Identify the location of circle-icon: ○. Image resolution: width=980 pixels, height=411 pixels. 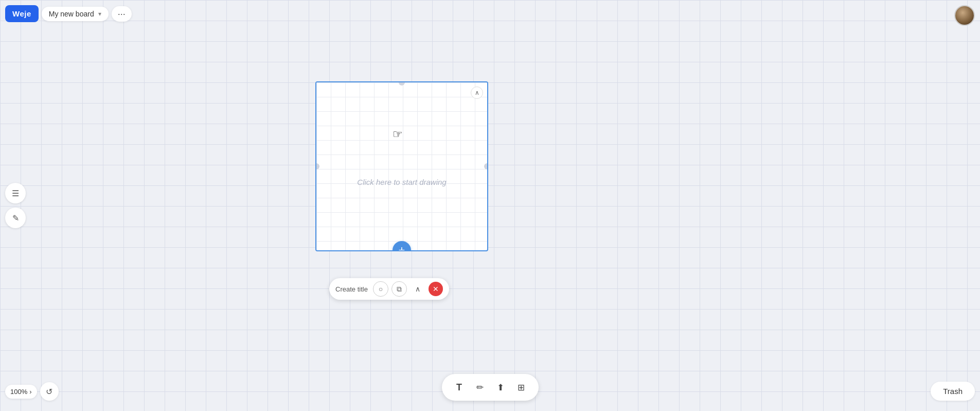
(381, 289).